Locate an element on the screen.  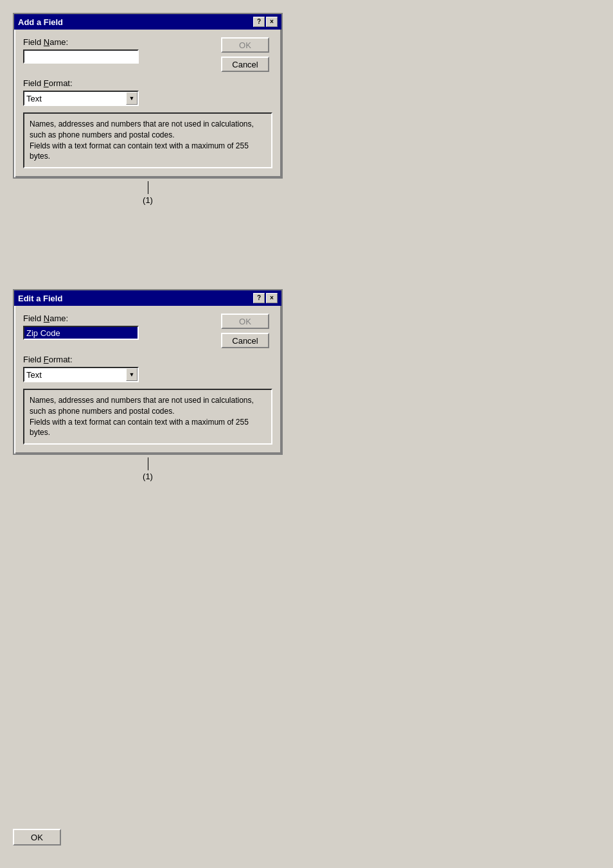
field-format-wrapper-2: Text Number Date Currency ▼ is located at coordinates (81, 375).